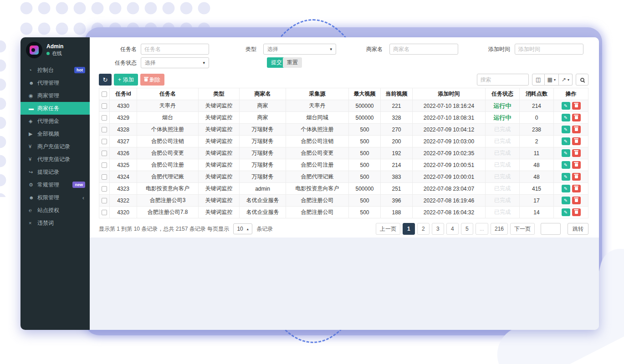 The height and width of the screenshot is (364, 624). I want to click on sidebar-item-general: ⚙常规管理new, so click(55, 185).